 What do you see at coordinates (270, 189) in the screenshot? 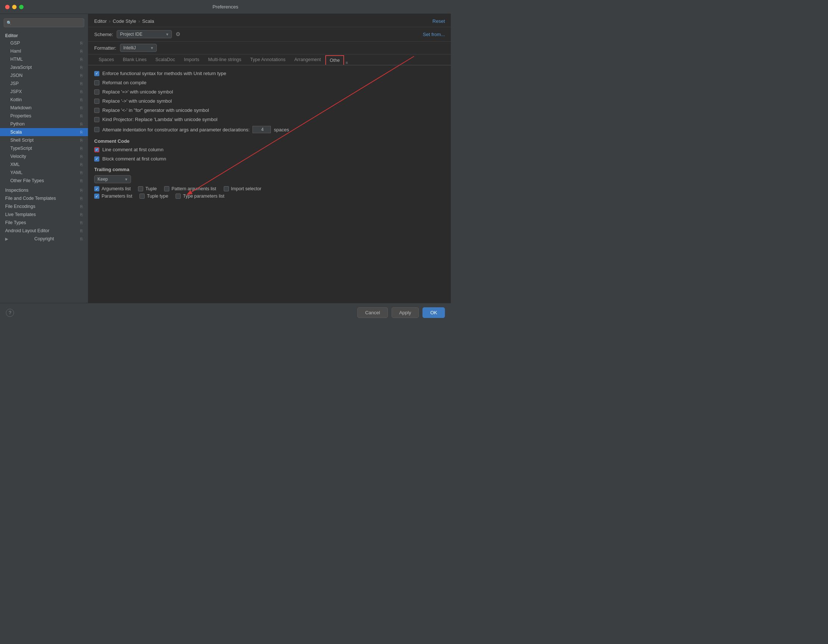
I see `trailing-comma-checkboxes: Arguments list Tuple Pattern arguments l…` at bounding box center [270, 189].